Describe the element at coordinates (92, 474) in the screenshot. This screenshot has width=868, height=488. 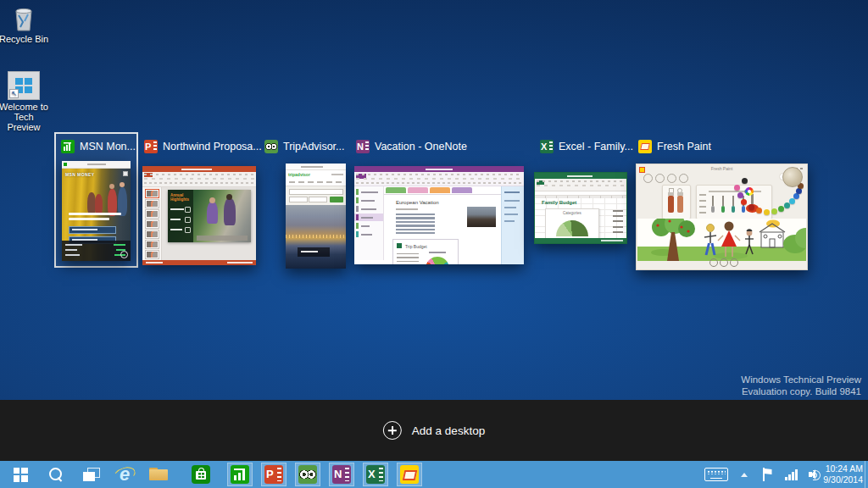
I see `task-view-button` at that location.